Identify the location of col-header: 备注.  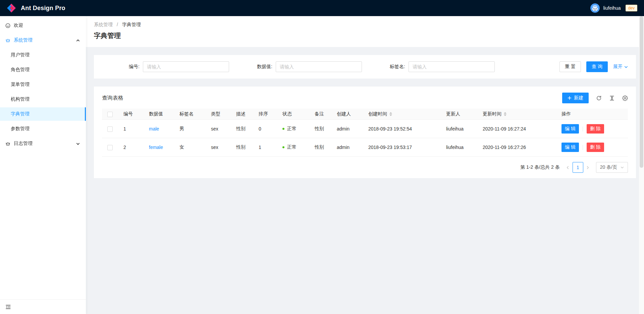
(319, 114).